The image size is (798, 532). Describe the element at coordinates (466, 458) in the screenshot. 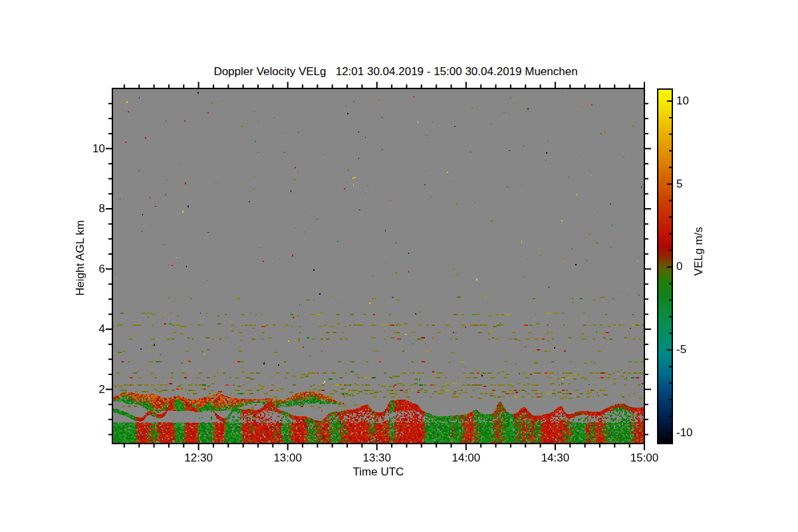

I see `x-tick-label: 14:00` at that location.